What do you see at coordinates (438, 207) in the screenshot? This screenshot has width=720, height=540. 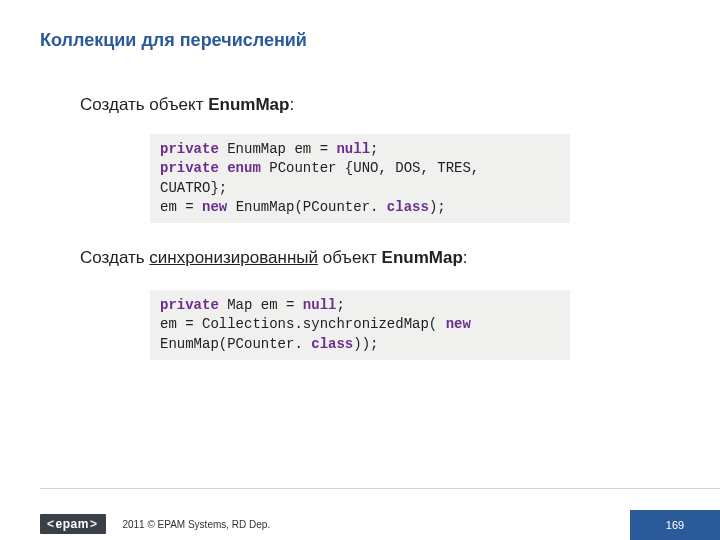 I see `code-text: );` at bounding box center [438, 207].